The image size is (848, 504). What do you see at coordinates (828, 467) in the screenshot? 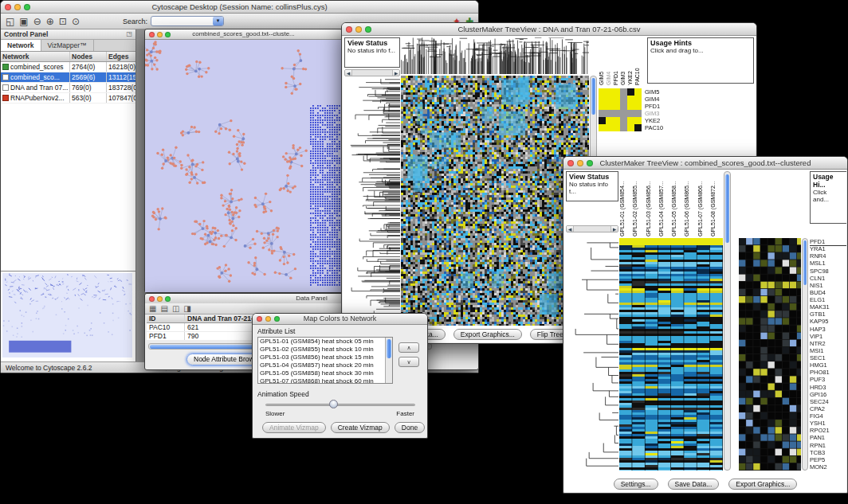
I see `gene-label: MON2` at bounding box center [828, 467].